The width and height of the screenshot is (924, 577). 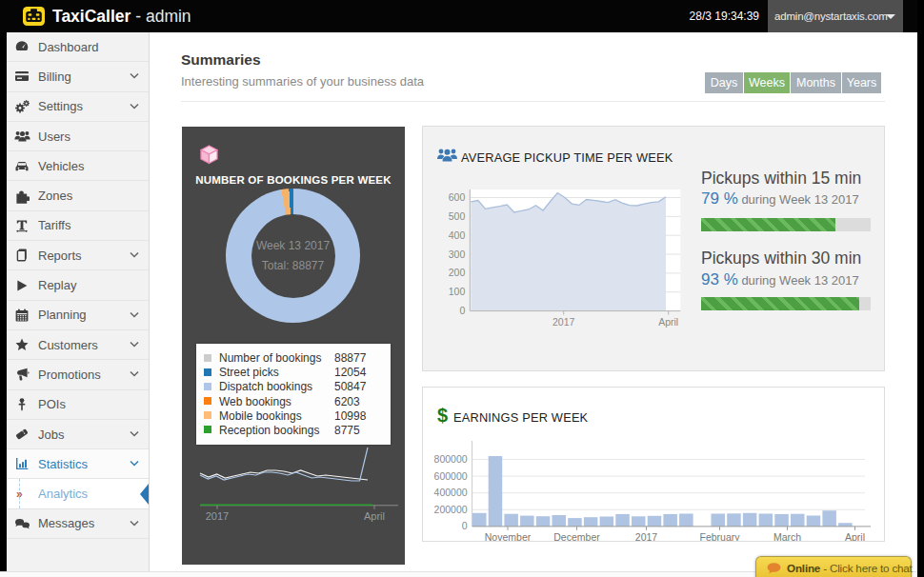 I want to click on pickup-panel-title: AVERAGE PICKUP TIME PER WEEK, so click(x=568, y=158).